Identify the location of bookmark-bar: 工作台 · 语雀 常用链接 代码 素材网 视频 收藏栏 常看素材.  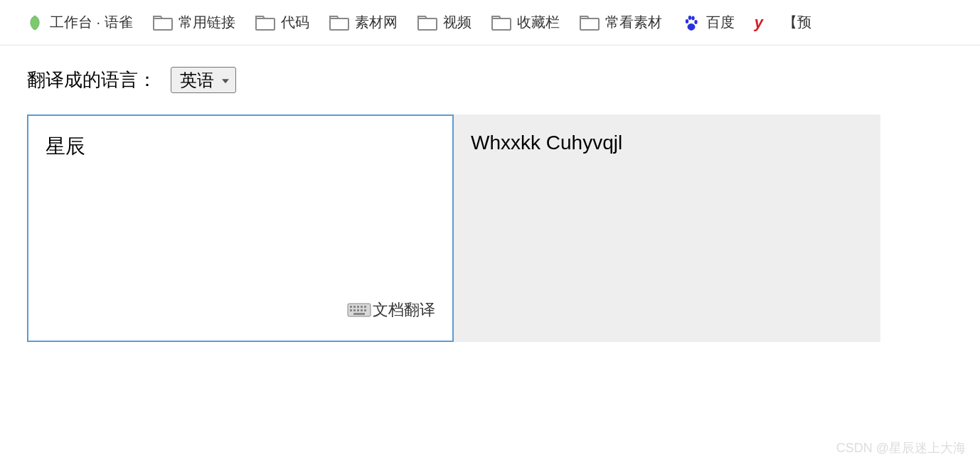
(490, 23).